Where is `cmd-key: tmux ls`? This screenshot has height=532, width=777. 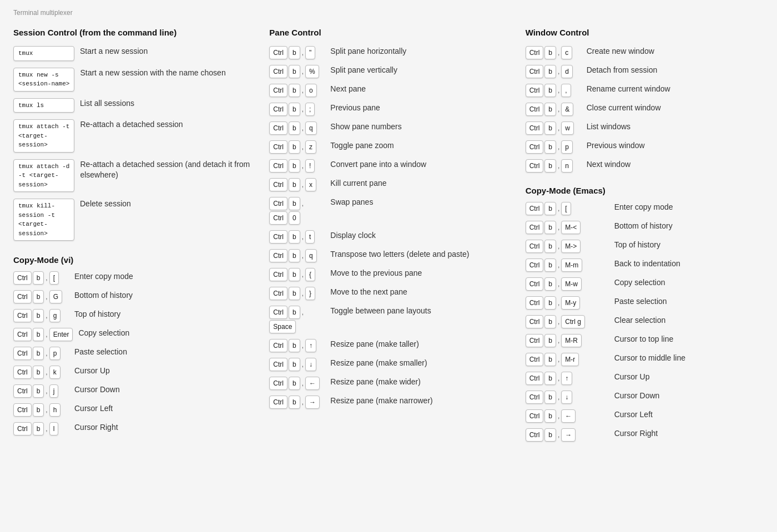
cmd-key: tmux ls is located at coordinates (44, 105).